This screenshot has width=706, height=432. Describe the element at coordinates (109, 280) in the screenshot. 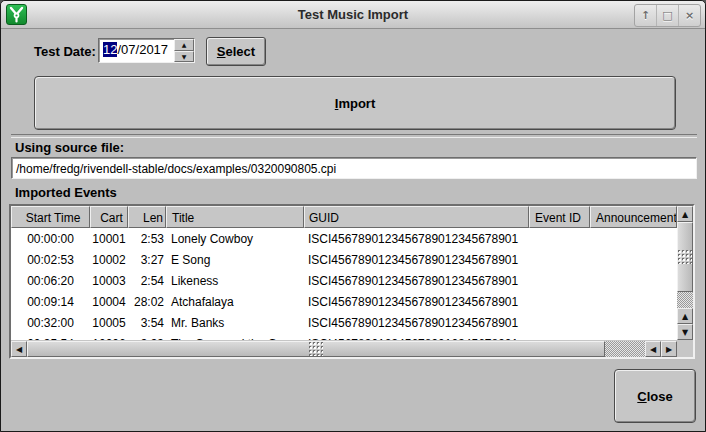

I see `cell-cart: 10003` at that location.